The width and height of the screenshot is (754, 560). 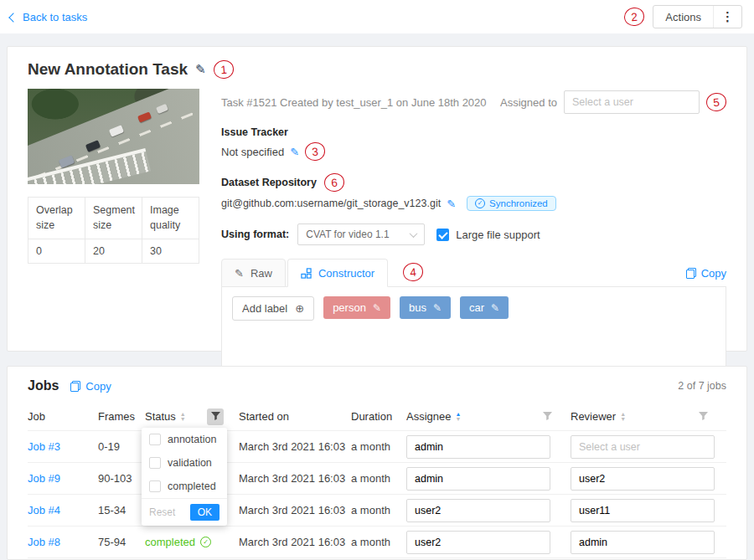 What do you see at coordinates (703, 417) in the screenshot?
I see `filter-reviewer-icon` at bounding box center [703, 417].